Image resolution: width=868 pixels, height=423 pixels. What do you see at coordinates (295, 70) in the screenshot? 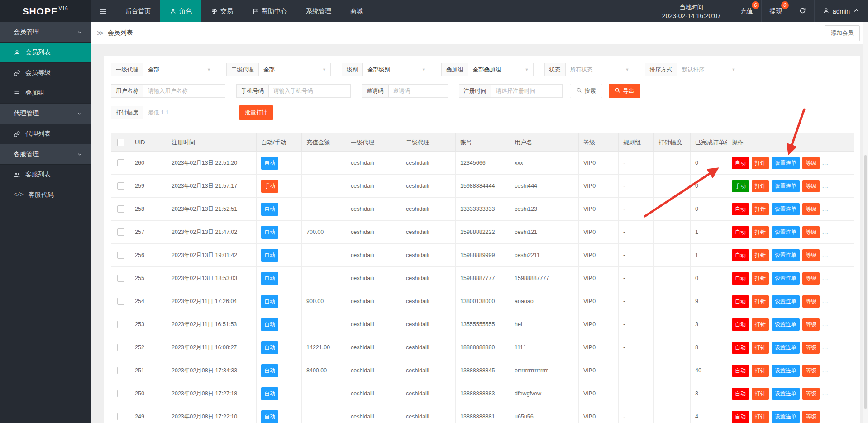
I see `agent2-filter-select: 全部▼` at bounding box center [295, 70].